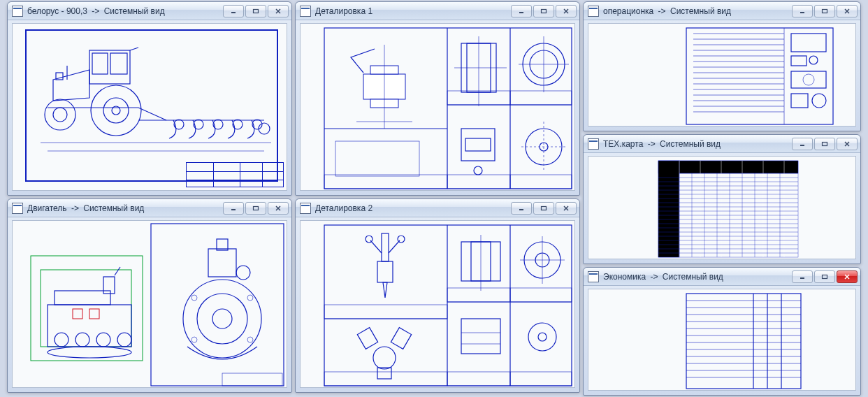  Describe the element at coordinates (722, 144) in the screenshot. I see `titlebar: ТЕХ.карта -> Системный вид` at that location.